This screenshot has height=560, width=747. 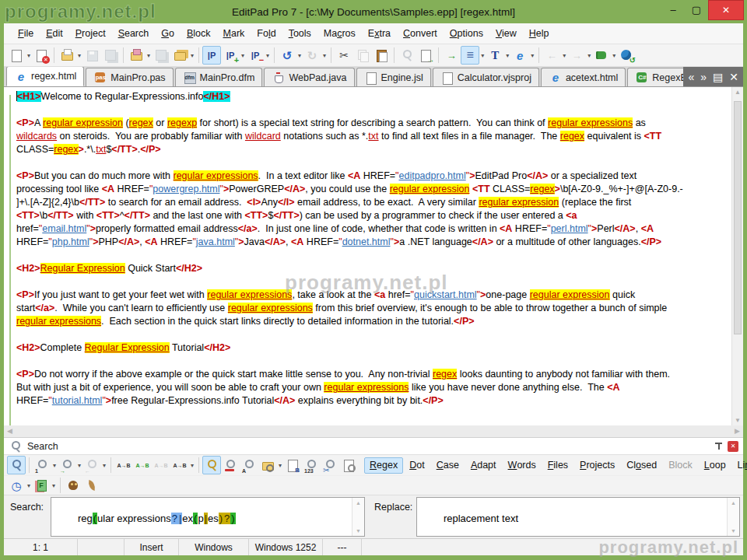 What do you see at coordinates (16, 465) in the screenshot?
I see `incremental-search-button` at bounding box center [16, 465].